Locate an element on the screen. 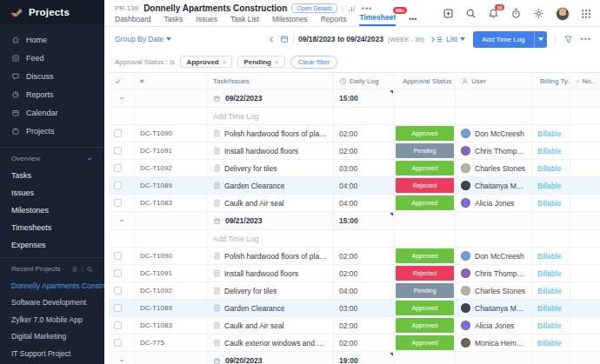  sidebar-item-milestones: Milestones is located at coordinates (52, 210).